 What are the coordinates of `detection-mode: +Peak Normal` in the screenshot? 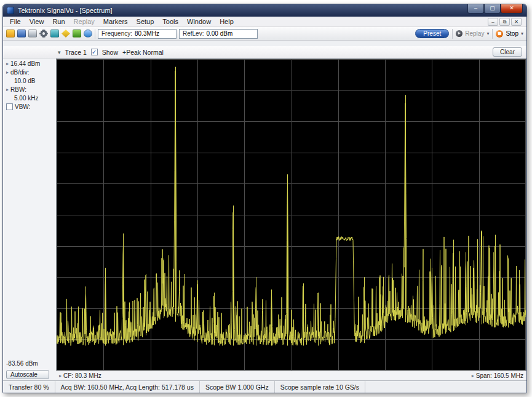 It's located at (143, 52).